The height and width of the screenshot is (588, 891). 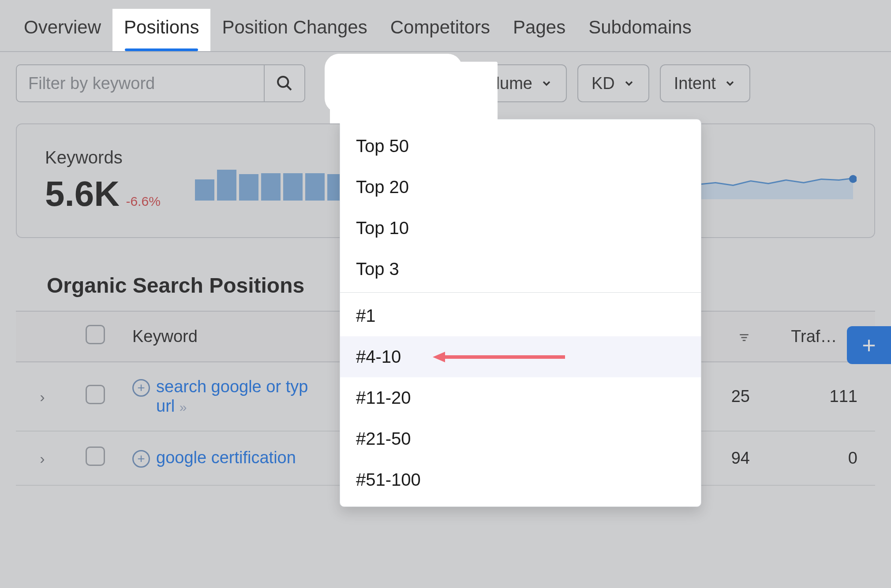 I want to click on keyword-search, so click(x=161, y=83).